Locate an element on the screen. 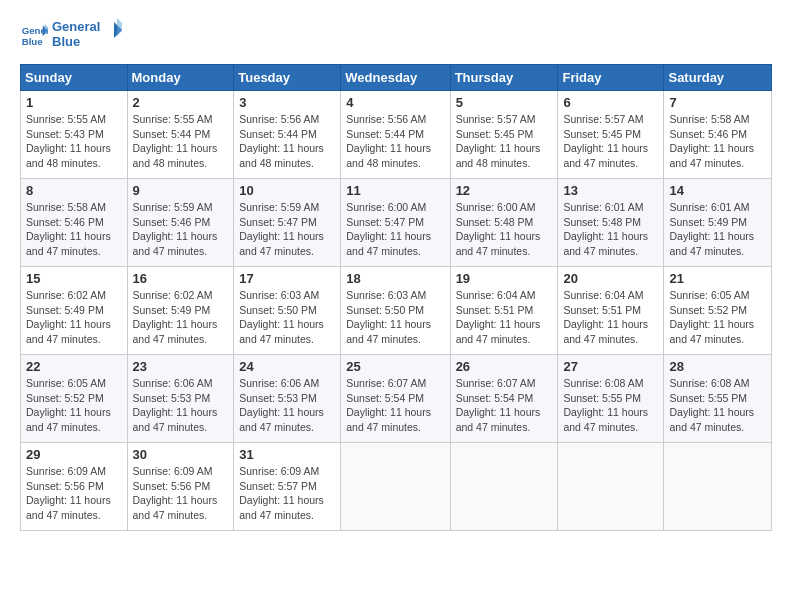  calendar-cell: 5Sunrise: 5:57 AM Sunset: 5:45 PM Daylig… is located at coordinates (504, 135).